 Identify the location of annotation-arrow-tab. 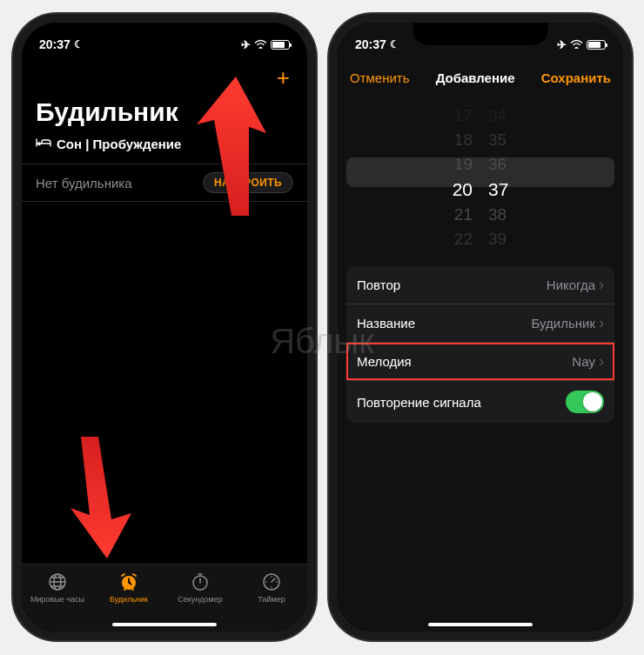
(107, 499).